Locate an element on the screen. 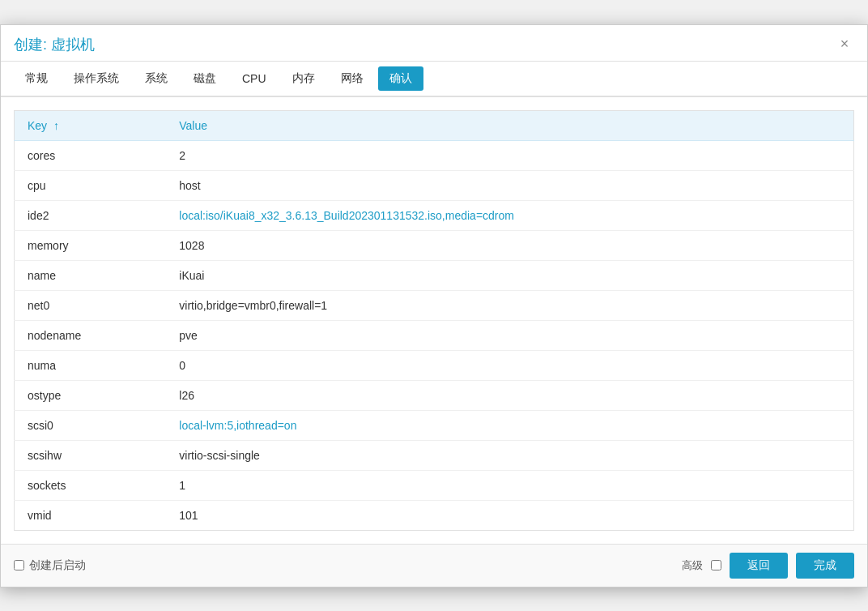 Image resolution: width=868 pixels, height=611 pixels. table-row: ide2local:iso/iKuai8_x32_3.6.13_Build202… is located at coordinates (434, 216).